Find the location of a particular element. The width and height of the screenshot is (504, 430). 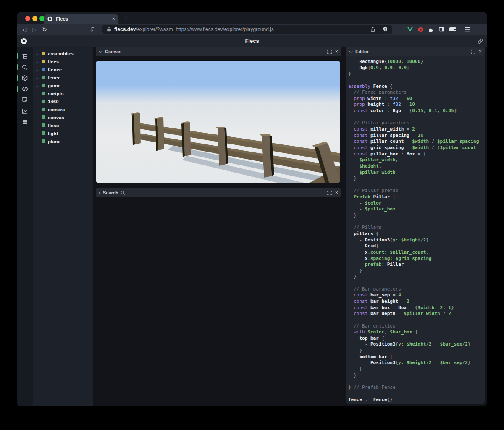

rail-button-cube-icon is located at coordinates (25, 78).